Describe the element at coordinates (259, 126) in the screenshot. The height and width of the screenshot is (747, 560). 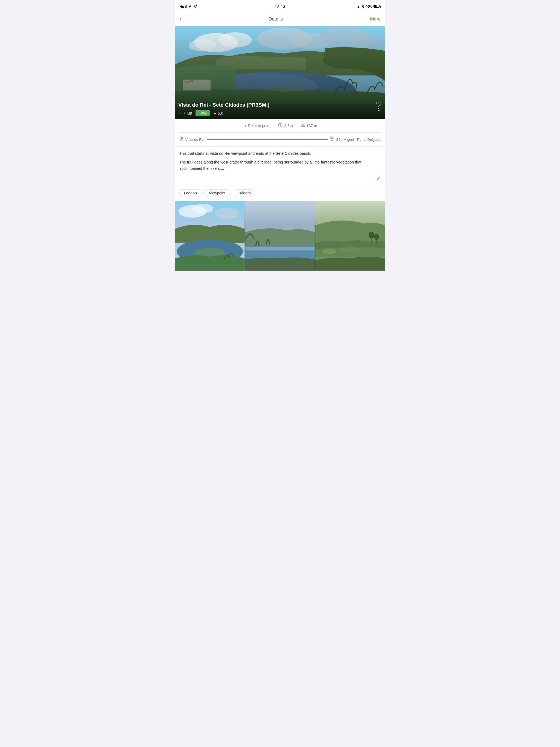
I see `route-type-label: Point to point` at that location.